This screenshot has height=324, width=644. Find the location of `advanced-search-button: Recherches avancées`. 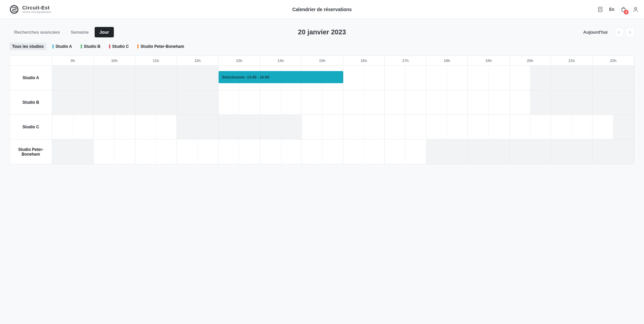

advanced-search-button: Recherches avancées is located at coordinates (37, 32).